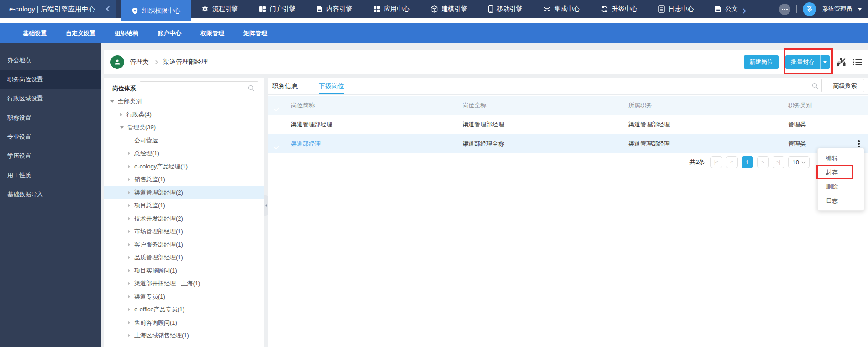 This screenshot has height=347, width=868. Describe the element at coordinates (156, 11) in the screenshot. I see `module-tab-org-permission: 组织权限中心` at that location.